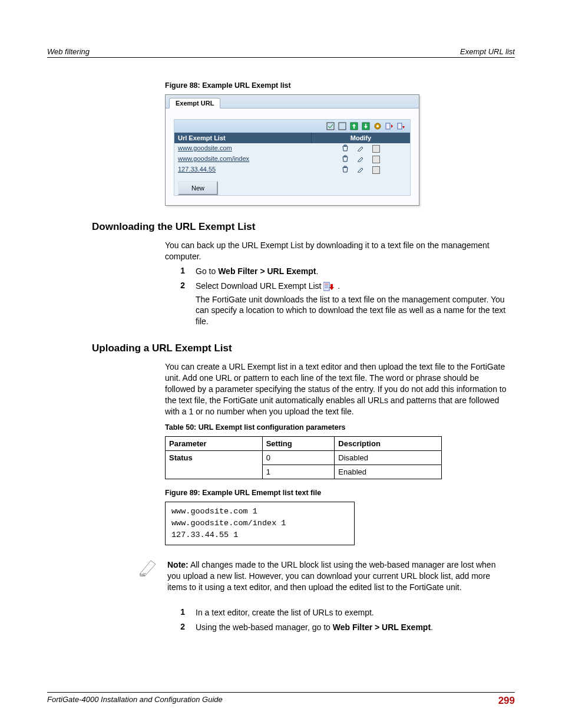 This screenshot has height=728, width=562. I want to click on footer-page-number: 299, so click(507, 701).